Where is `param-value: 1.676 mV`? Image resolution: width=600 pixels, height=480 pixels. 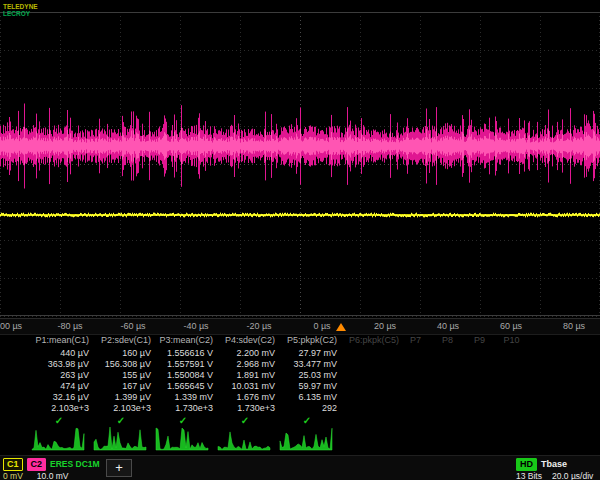 param-value: 1.676 mV is located at coordinates (245, 398).